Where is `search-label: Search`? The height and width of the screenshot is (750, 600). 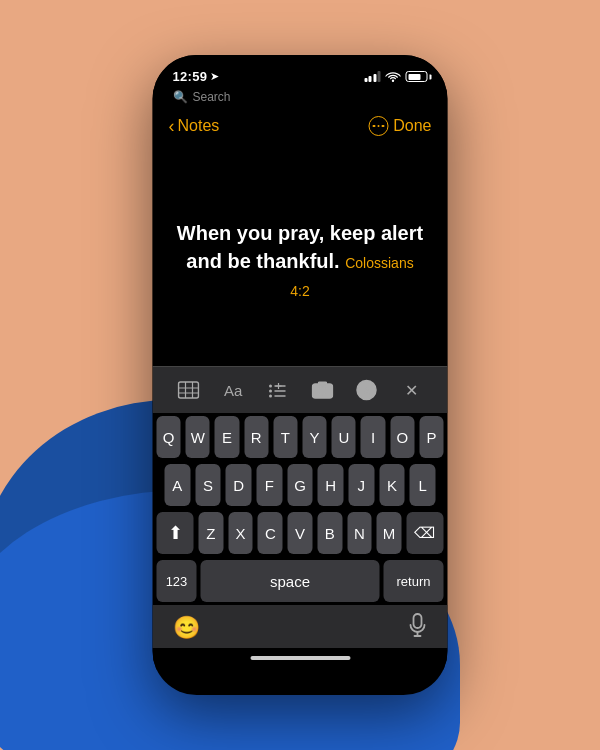
search-label: Search is located at coordinates (212, 97).